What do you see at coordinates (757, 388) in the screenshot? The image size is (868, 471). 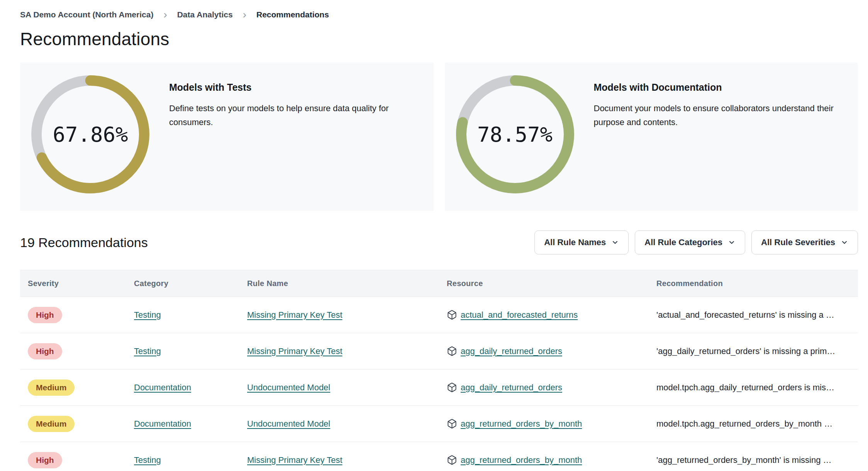 I see `recommendation-text: model.tpch.agg_daily_returned_orders is …` at bounding box center [757, 388].